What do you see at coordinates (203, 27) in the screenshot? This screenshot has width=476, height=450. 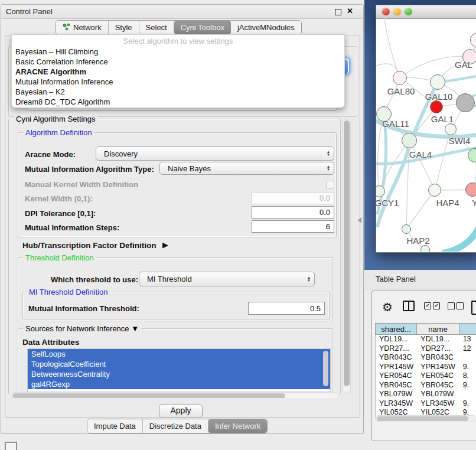 I see `tab-cyni-toolbox: Cyni Toolbox` at bounding box center [203, 27].